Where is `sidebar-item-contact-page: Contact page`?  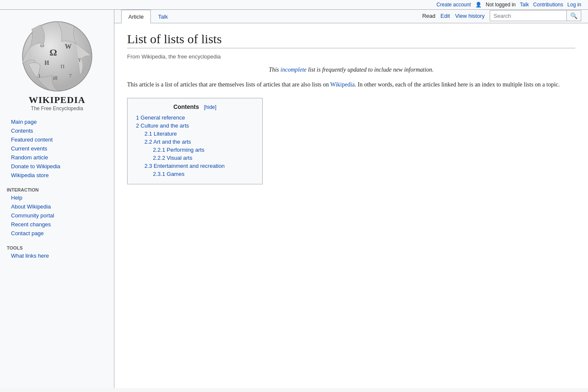
sidebar-item-contact-page: Contact page is located at coordinates (57, 233).